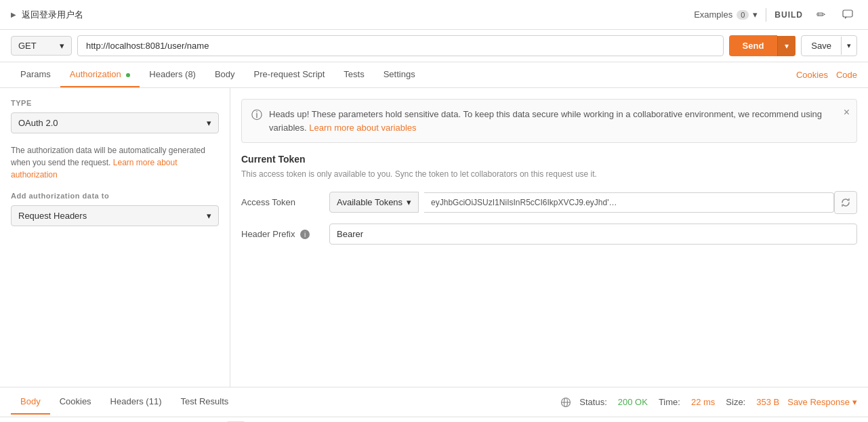  I want to click on save-response-button: Save Response ▾, so click(823, 402).